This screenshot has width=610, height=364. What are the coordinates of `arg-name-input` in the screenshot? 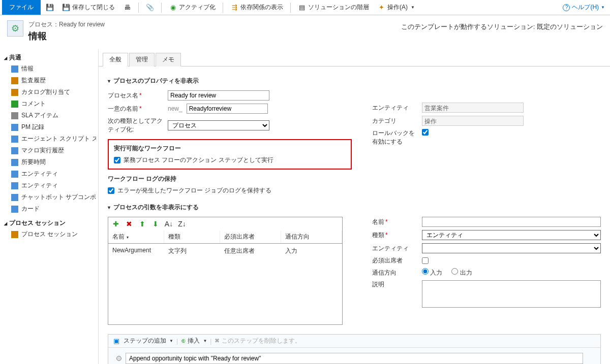 It's located at (511, 222).